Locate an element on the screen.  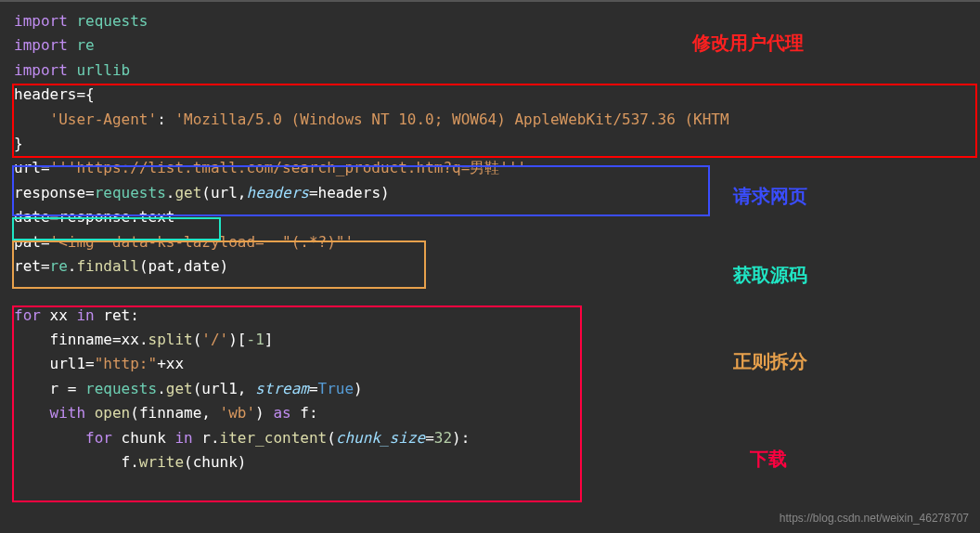
line-10: pat='<img data-ks-lazyload= "(.*?)"' is located at coordinates (497, 242).